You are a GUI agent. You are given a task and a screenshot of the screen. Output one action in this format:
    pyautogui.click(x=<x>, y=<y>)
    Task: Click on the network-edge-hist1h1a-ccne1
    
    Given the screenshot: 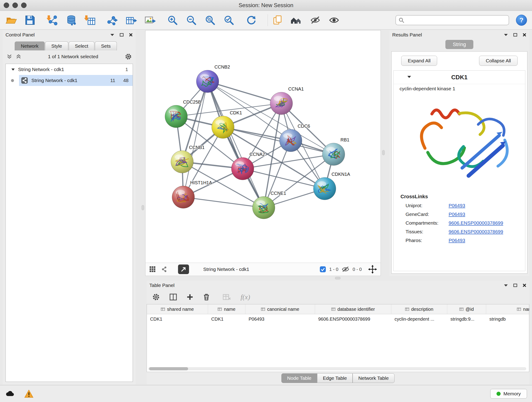 What is the action you would take?
    pyautogui.click(x=223, y=202)
    